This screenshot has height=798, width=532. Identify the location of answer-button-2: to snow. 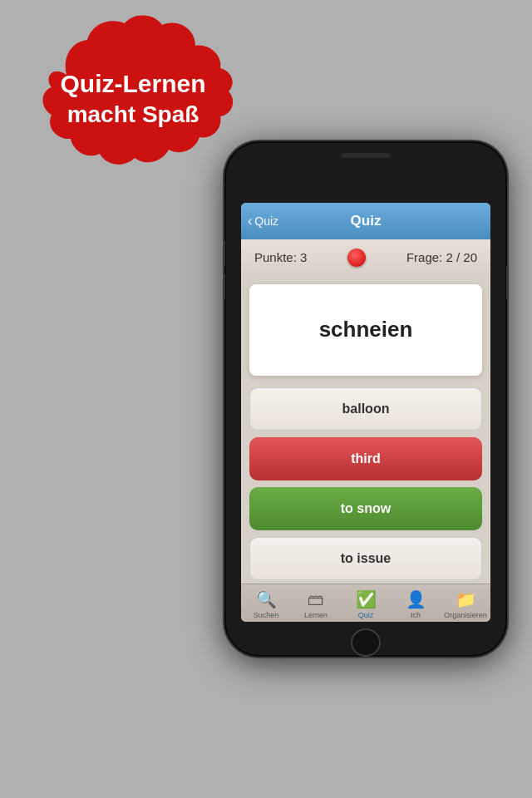
(366, 509).